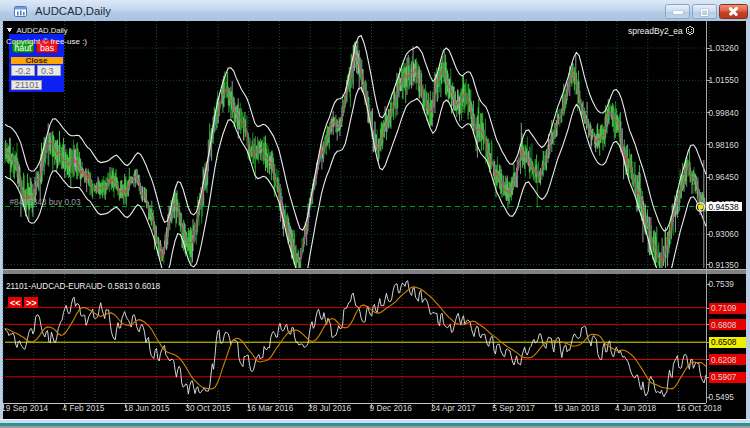 The width and height of the screenshot is (750, 428). What do you see at coordinates (724, 265) in the screenshot?
I see `svg-text: 0.91350` at bounding box center [724, 265].